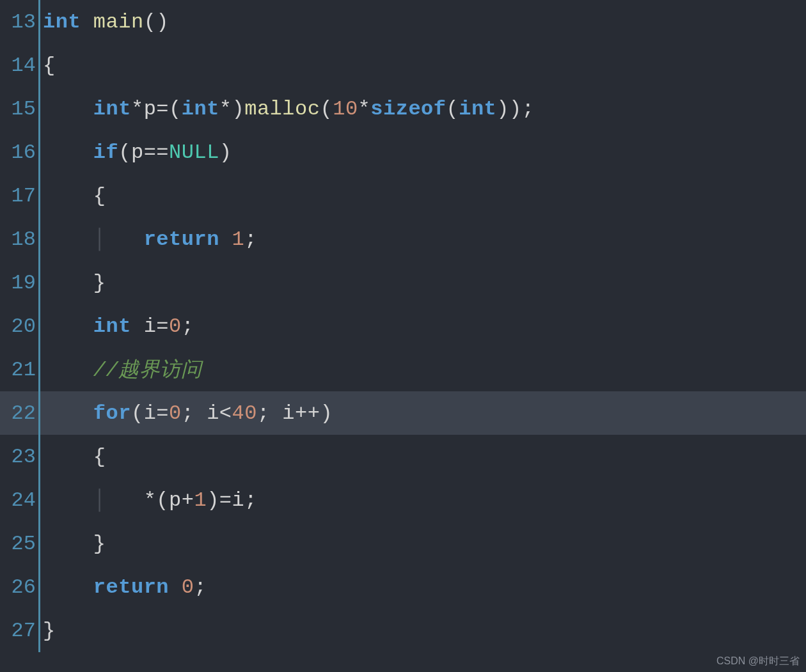 The height and width of the screenshot is (672, 806). Describe the element at coordinates (403, 152) in the screenshot. I see `code-line: 16 if(p==NULL)` at that location.